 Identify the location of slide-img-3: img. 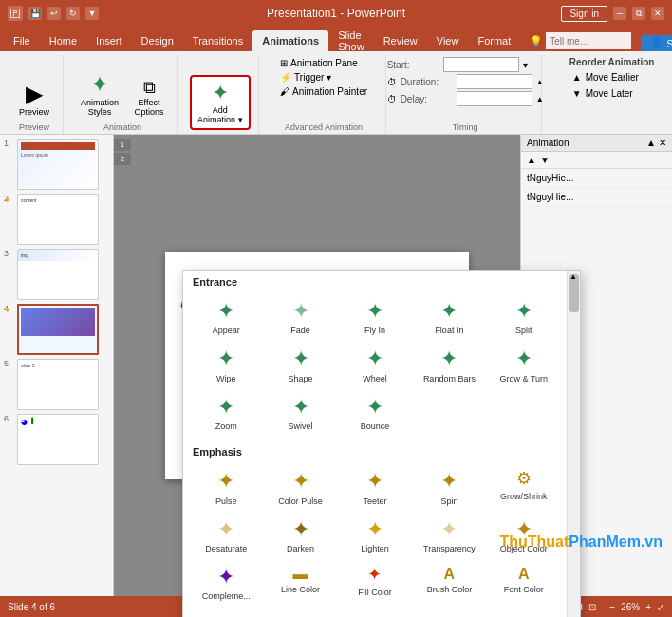
(58, 274).